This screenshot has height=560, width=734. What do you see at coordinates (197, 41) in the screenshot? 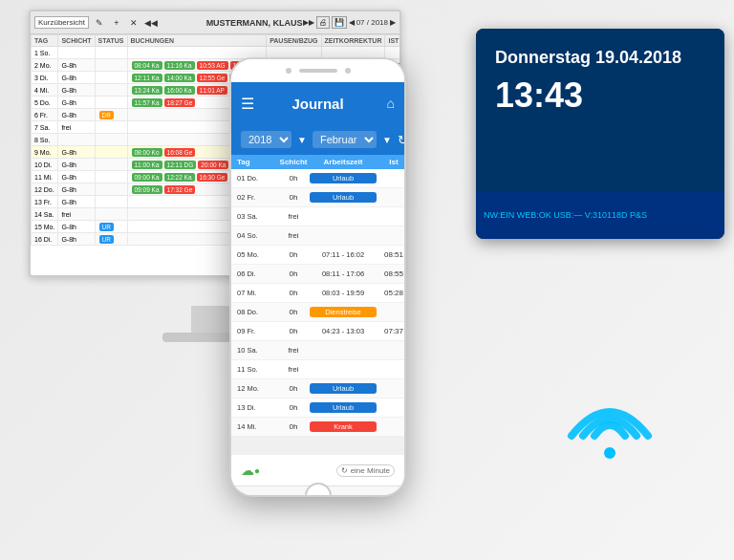
I see `col-buchungen: BUCHUNGEN` at bounding box center [197, 41].